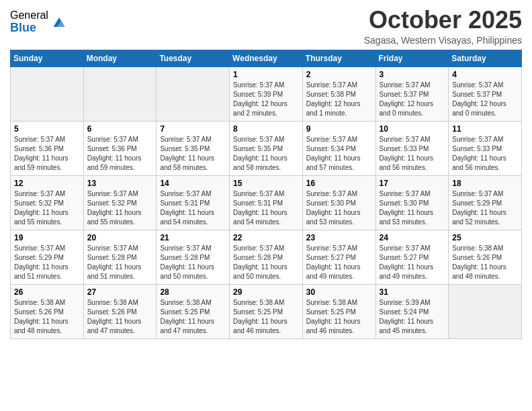 This screenshot has height=411, width=532. I want to click on day-number: 5, so click(47, 129).